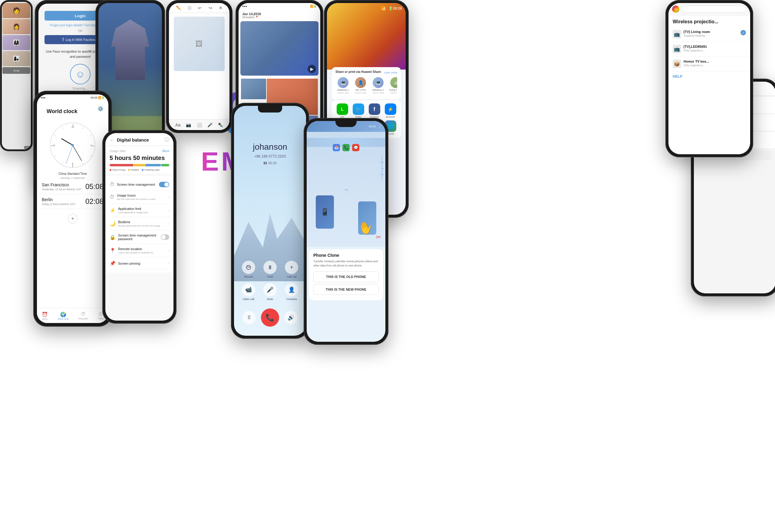 The image size is (775, 532). What do you see at coordinates (291, 318) in the screenshot?
I see `speaker-button: 🔊` at bounding box center [291, 318].